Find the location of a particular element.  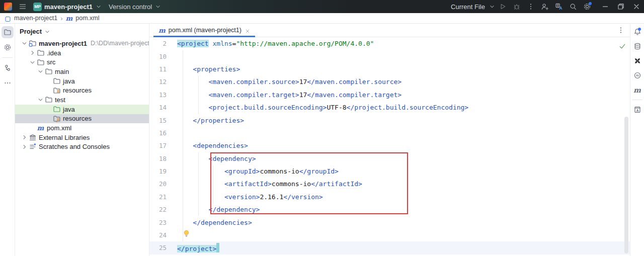

code-line-14: 14 <project.build.sourceEncoding>UTF-8</… is located at coordinates (389, 108).